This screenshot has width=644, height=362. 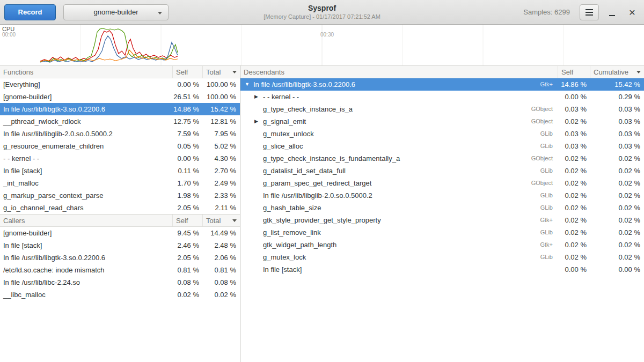 What do you see at coordinates (120, 97) in the screenshot?
I see `function-row: [gnome-builder] 26.51 % 100.00 %` at bounding box center [120, 97].